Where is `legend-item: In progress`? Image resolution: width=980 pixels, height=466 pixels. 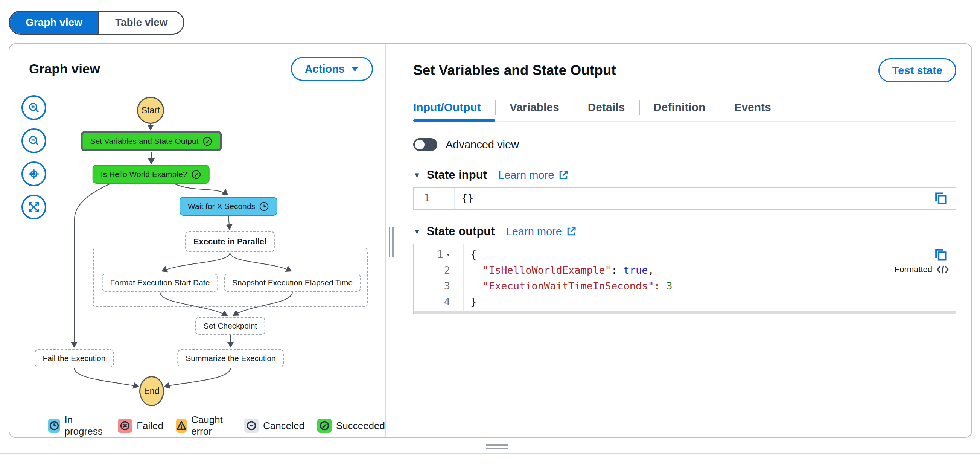 legend-item: In progress is located at coordinates (77, 426).